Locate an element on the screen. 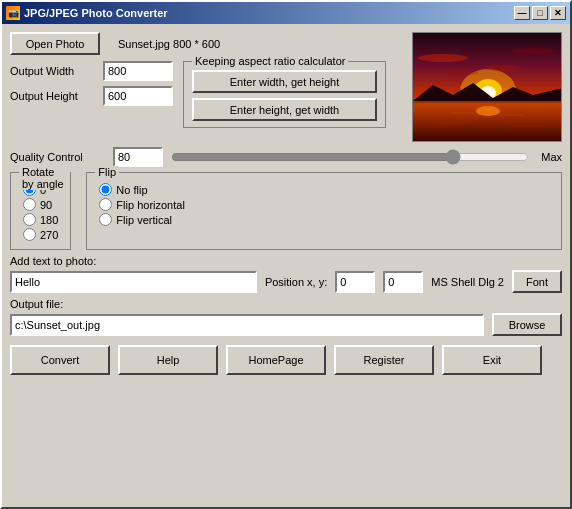  aspect-ratio-title: Keeping aspect ratio calculator is located at coordinates (270, 61).